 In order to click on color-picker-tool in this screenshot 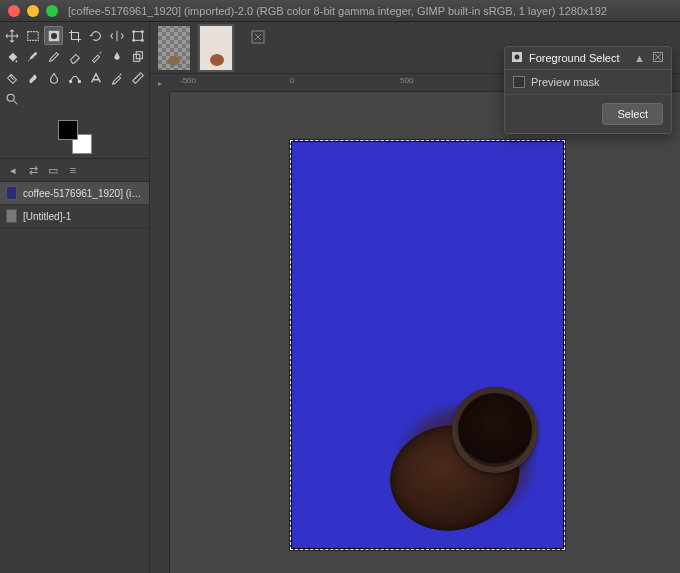, I will do `click(116, 78)`.